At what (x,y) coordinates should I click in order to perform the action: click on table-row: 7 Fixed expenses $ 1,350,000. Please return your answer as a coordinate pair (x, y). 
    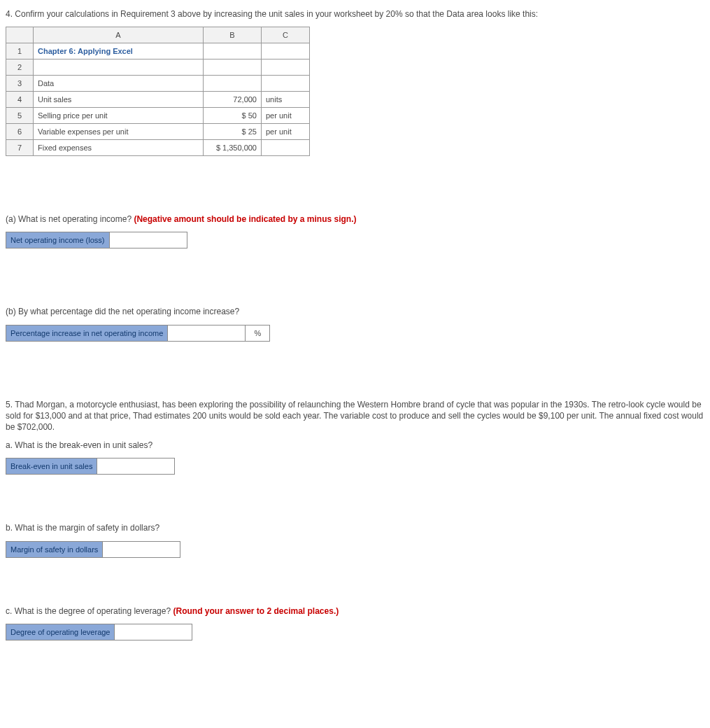
    Looking at the image, I should click on (158, 148).